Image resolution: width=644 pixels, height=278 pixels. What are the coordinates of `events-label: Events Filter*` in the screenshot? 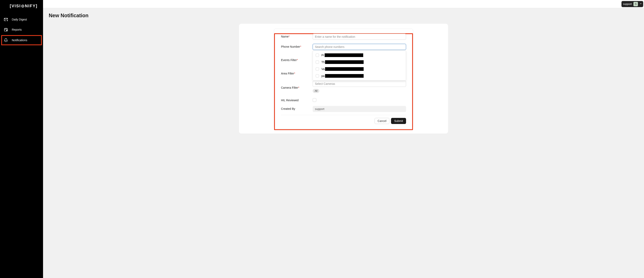 It's located at (297, 59).